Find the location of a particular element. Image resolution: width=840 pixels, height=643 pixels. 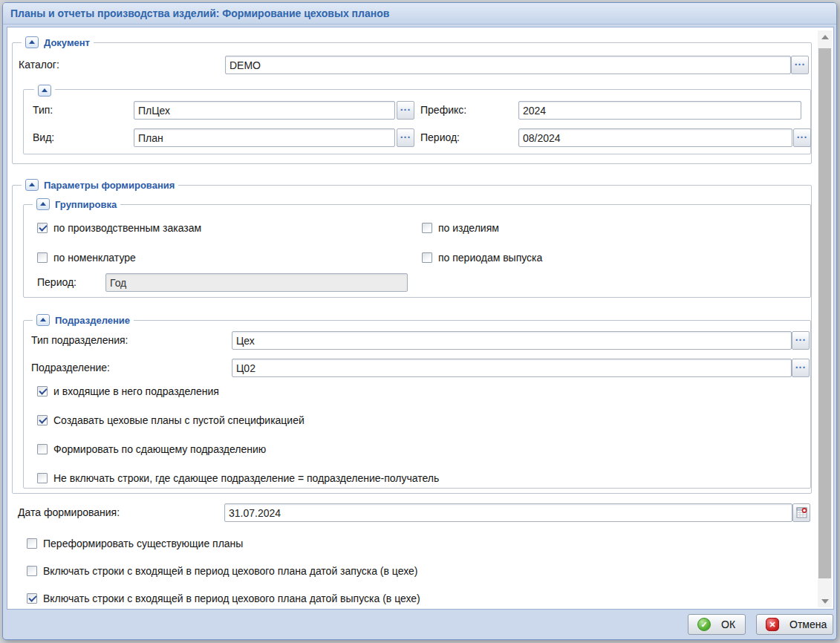

prefix-input is located at coordinates (660, 110).